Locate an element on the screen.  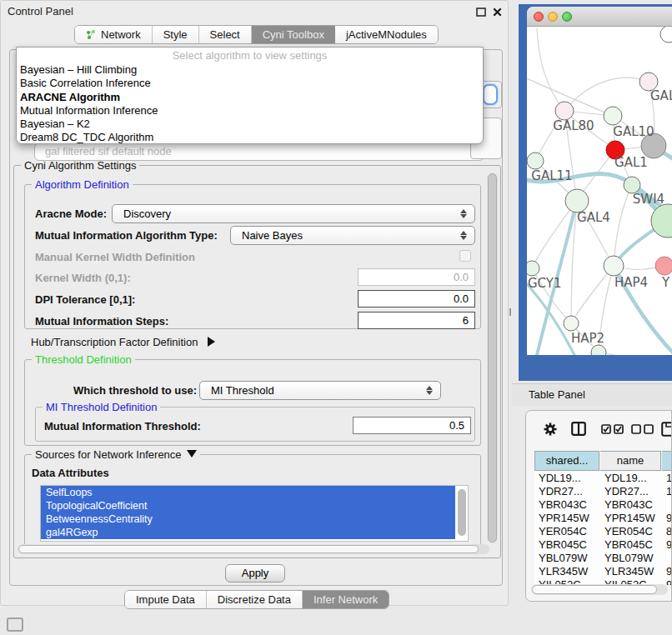
mi-steps-field: 6 is located at coordinates (417, 320).